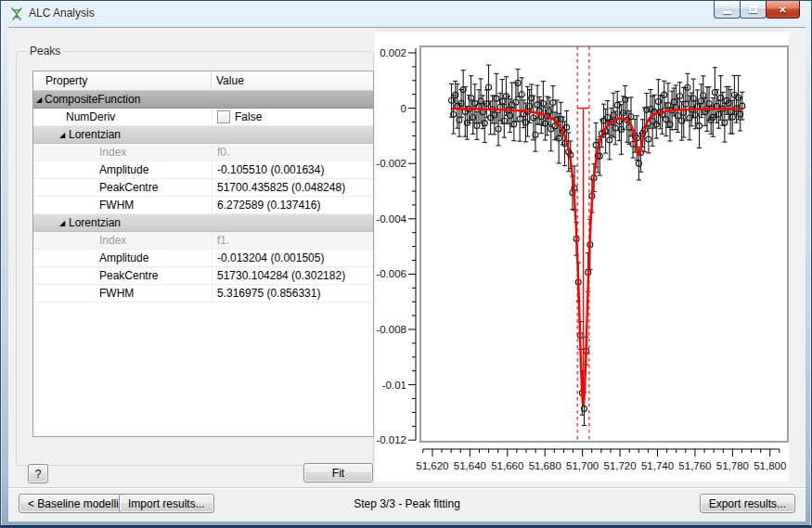 Image resolution: width=812 pixels, height=528 pixels. What do you see at coordinates (620, 466) in the screenshot?
I see `x-tick-label: 51,720` at bounding box center [620, 466].